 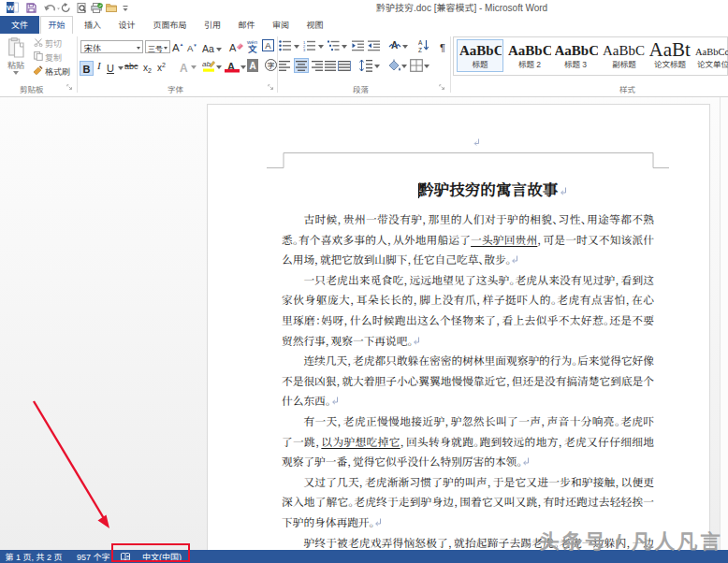 What do you see at coordinates (10, 7) in the screenshot?
I see `svg-text: W` at bounding box center [10, 7].